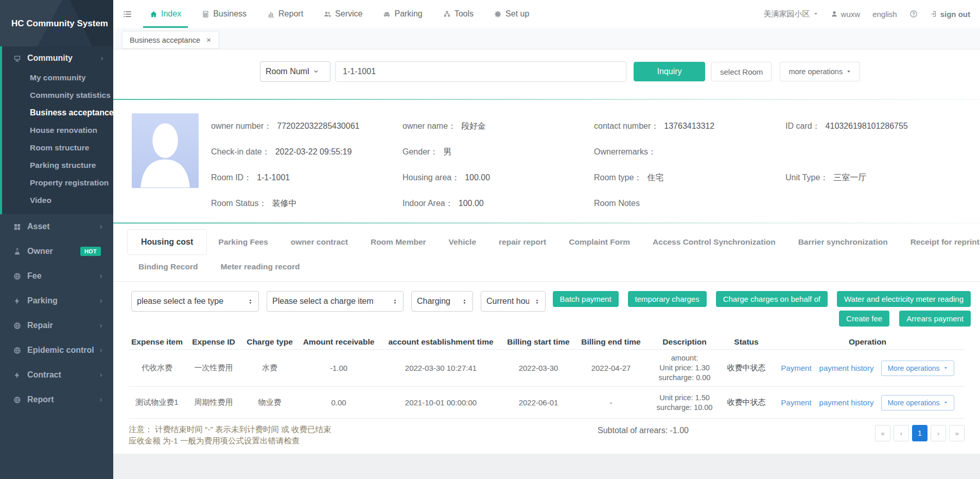 The width and height of the screenshot is (980, 479). What do you see at coordinates (436, 301) in the screenshot?
I see `charging-select-value: Charging` at bounding box center [436, 301].